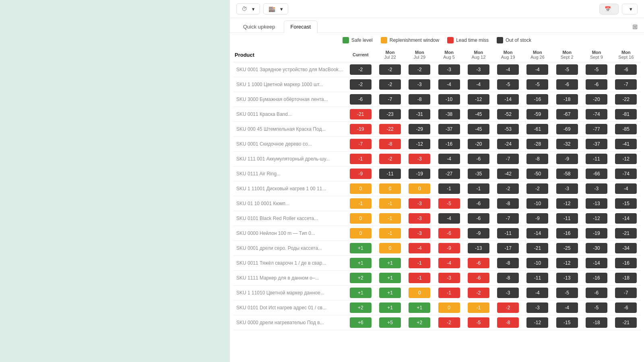 The height and width of the screenshot is (362, 644). What do you see at coordinates (449, 55) in the screenshot?
I see `col-header-aug5: MonAug 5` at bounding box center [449, 55].